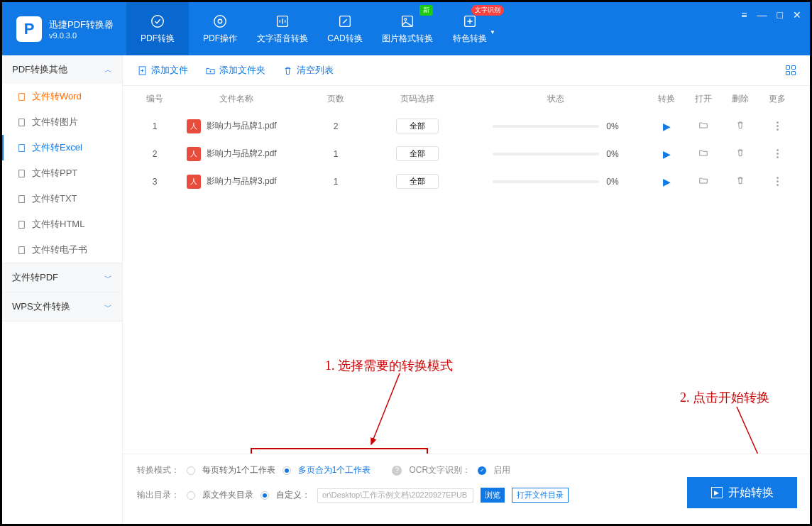 The width and height of the screenshot is (812, 526). Describe the element at coordinates (62, 278) in the screenshot. I see `sidebar-section-file-to-pdf: 文件转PDF ﹀` at that location.